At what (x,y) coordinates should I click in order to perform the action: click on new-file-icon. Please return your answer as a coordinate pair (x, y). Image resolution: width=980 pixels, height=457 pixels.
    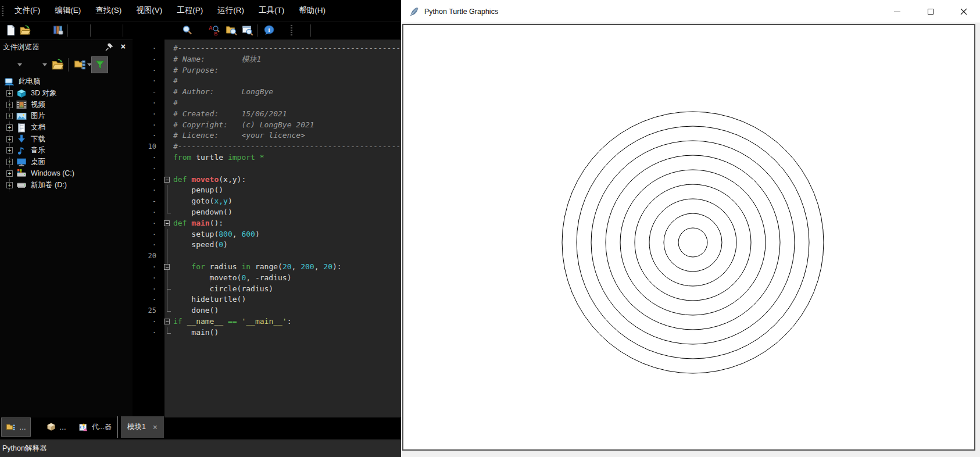
    Looking at the image, I should click on (10, 30).